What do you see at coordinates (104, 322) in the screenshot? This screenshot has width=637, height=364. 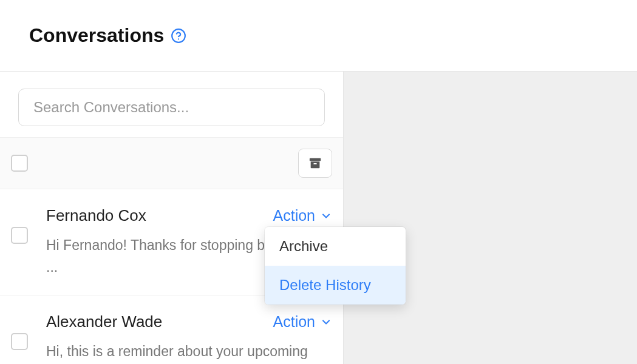 I see `conversation-name: Alexander Wade` at bounding box center [104, 322].